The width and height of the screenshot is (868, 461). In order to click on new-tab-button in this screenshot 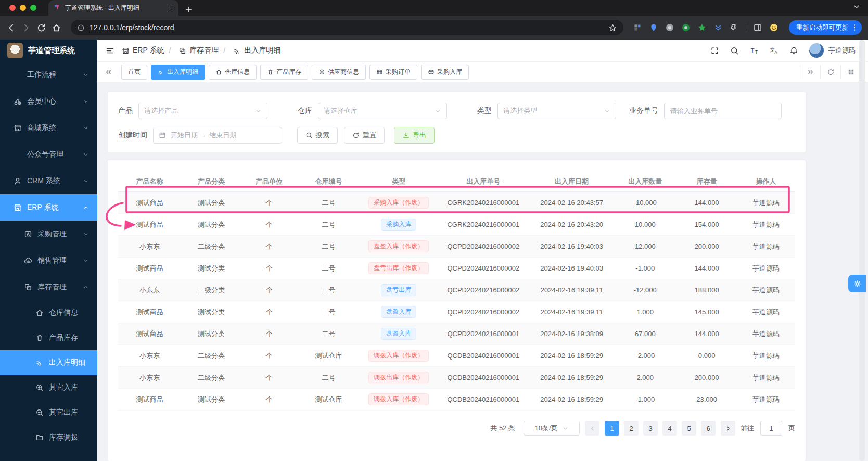, I will do `click(188, 9)`.